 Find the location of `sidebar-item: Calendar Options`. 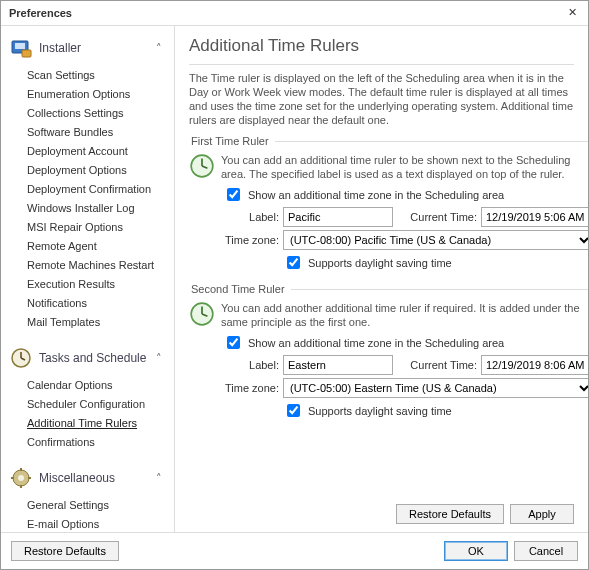

sidebar-item: Calendar Options is located at coordinates (98, 386).